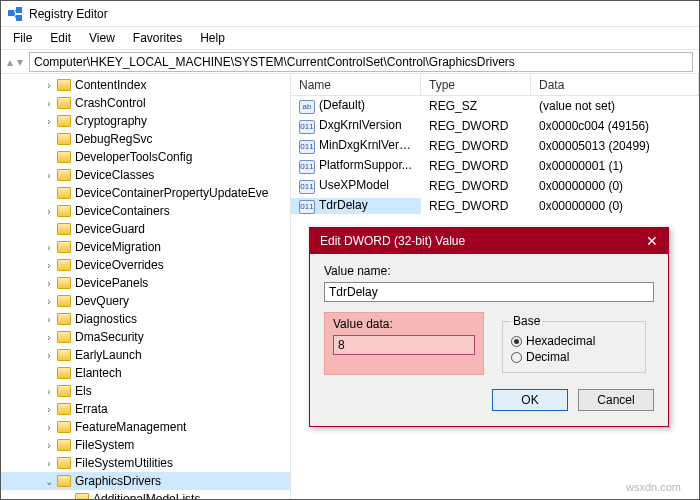  Describe the element at coordinates (146, 121) in the screenshot. I see `tree-item: ›Cryptography` at that location.